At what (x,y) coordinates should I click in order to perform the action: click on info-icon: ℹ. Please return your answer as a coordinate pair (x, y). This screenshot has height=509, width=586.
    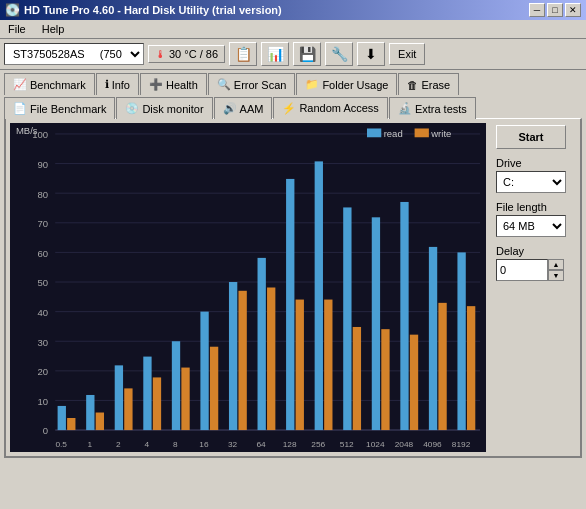
    Looking at the image, I should click on (107, 84).